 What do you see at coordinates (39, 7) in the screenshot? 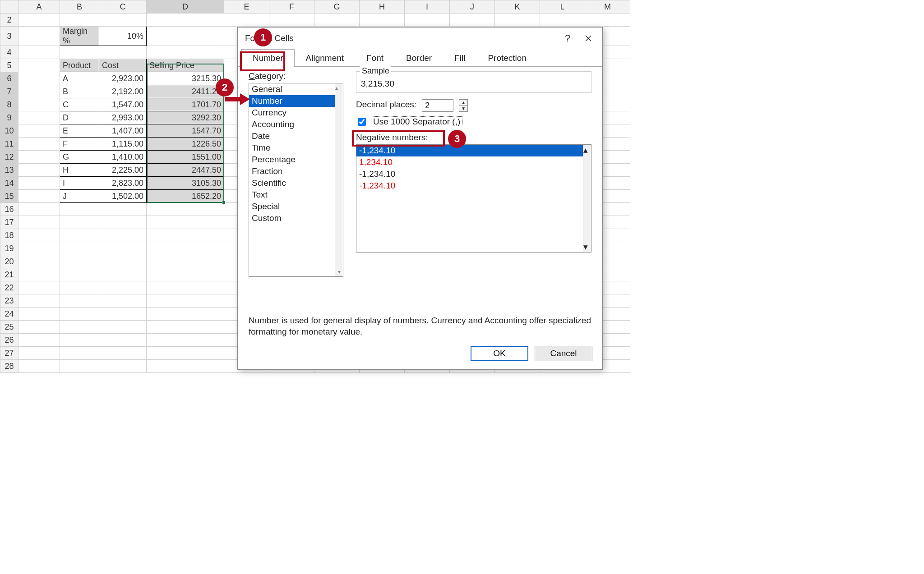
I see `column-header: A` at bounding box center [39, 7].